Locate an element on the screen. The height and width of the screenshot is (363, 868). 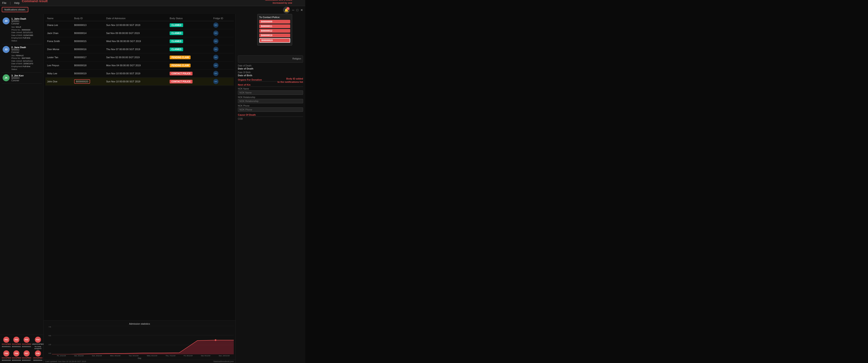
fridge-cell-f04: F04UNOCCUPIEDNo body assigned is located at coordinates (38, 343).